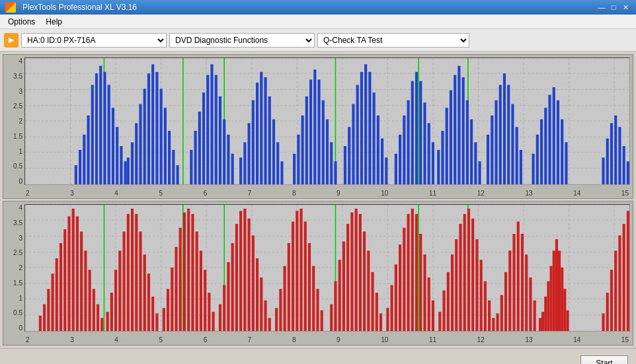 This screenshot has width=636, height=364. Describe the element at coordinates (393, 40) in the screenshot. I see `test-select: Q-Check TA Test` at that location.